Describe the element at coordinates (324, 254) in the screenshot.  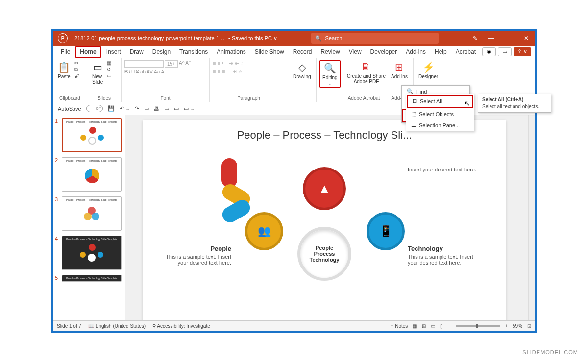
I see `node-center: People Process Technology` at that location.